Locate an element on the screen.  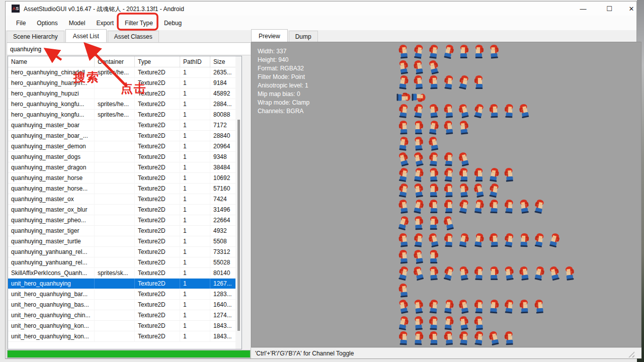
table-row: quanhuying_master_ox_blurTexture2D131496 is located at coordinates (125, 210).